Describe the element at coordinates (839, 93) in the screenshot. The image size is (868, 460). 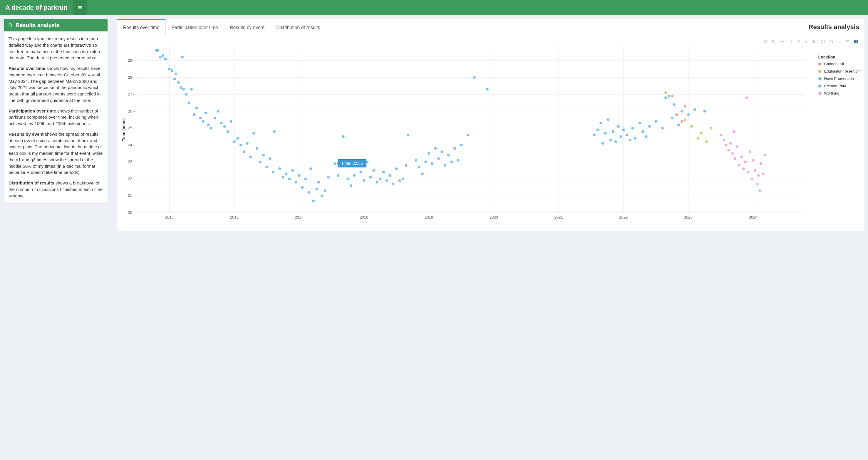
I see `legend-item-worthing: Worthing` at that location.